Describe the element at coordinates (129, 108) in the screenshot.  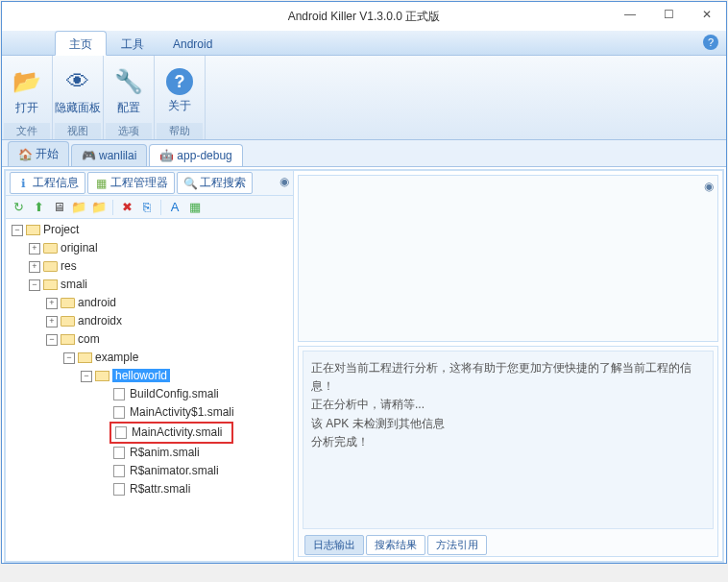
I see `ribbon-label: 配置` at that location.